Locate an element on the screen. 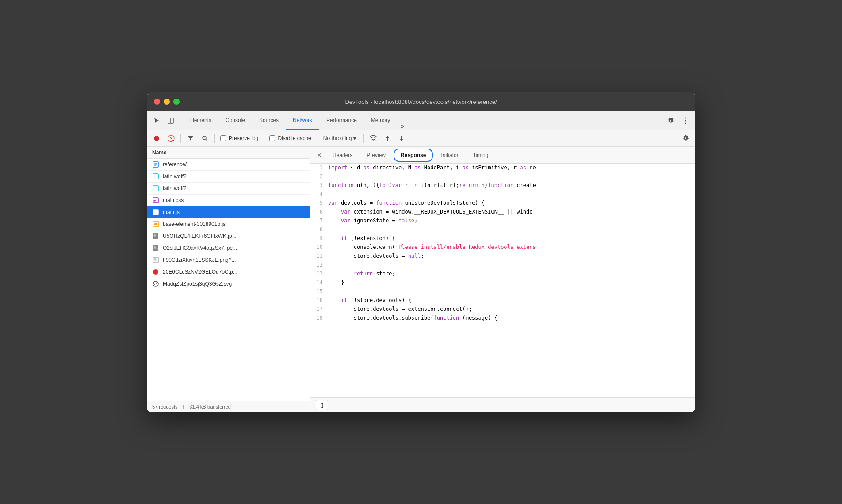 The height and width of the screenshot is (504, 842). code-line: 5 var devtools = function unistoreDevToo… is located at coordinates (503, 203).